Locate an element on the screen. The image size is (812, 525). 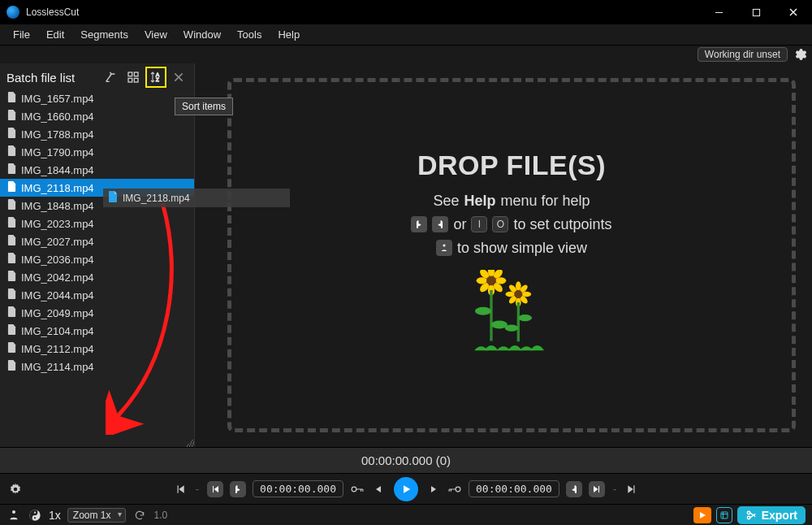
top-strip: Working dir unset is located at coordinates (406, 54).